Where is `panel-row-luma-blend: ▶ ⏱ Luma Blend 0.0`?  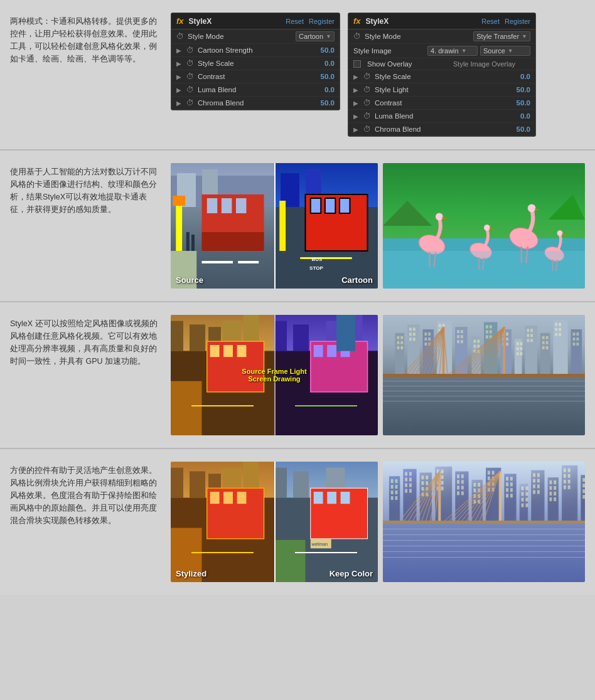
panel-row-luma-blend: ▶ ⏱ Luma Blend 0.0 is located at coordinates (255, 90).